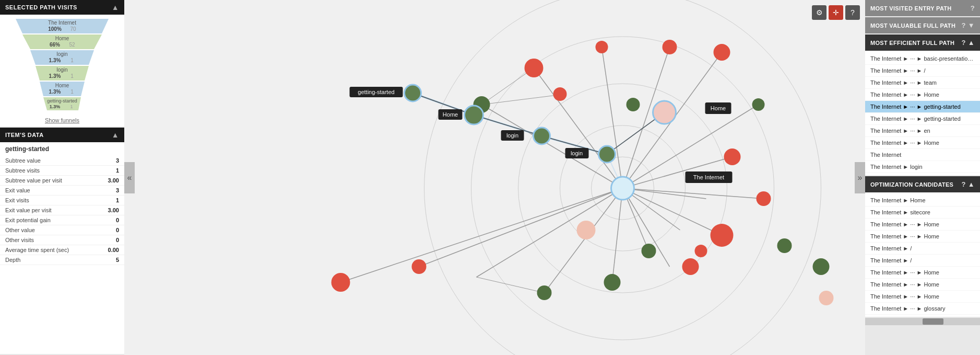 The width and height of the screenshot is (980, 355). I want to click on list-item: The Internet ► sitecore, so click(923, 212).